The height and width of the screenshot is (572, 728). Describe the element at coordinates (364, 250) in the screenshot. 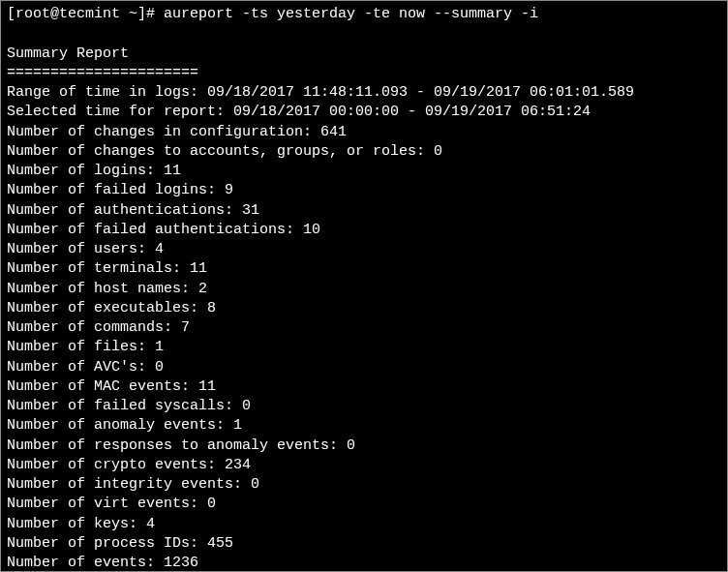

I see `report-row: Number of users: 4` at that location.